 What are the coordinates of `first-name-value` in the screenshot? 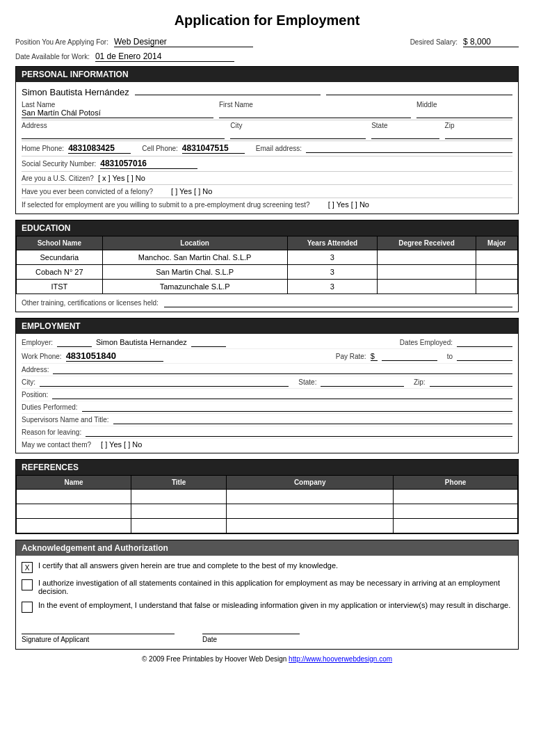 It's located at (315, 113).